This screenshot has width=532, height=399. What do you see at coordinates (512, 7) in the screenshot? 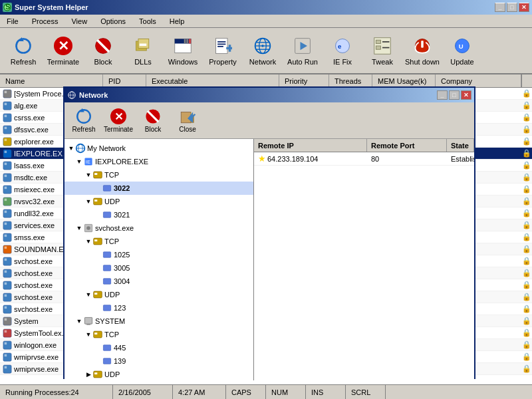
I see `maximize-button: □` at bounding box center [512, 7].